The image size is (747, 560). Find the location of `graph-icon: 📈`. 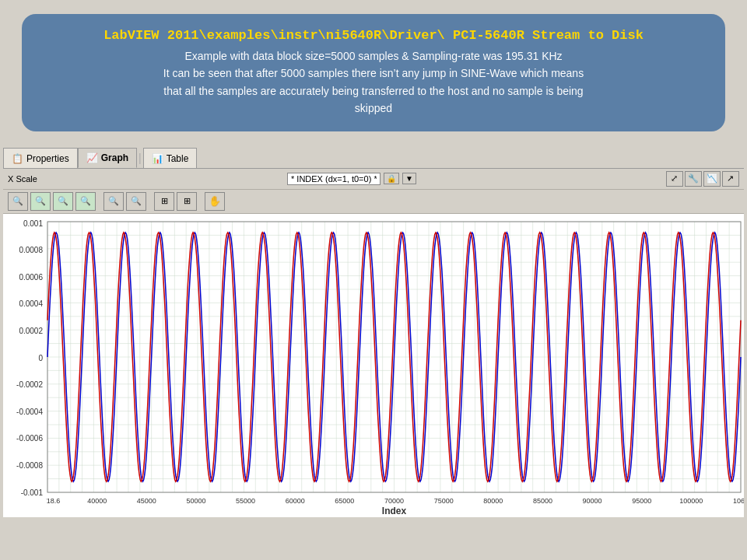

graph-icon: 📈 is located at coordinates (92, 158).